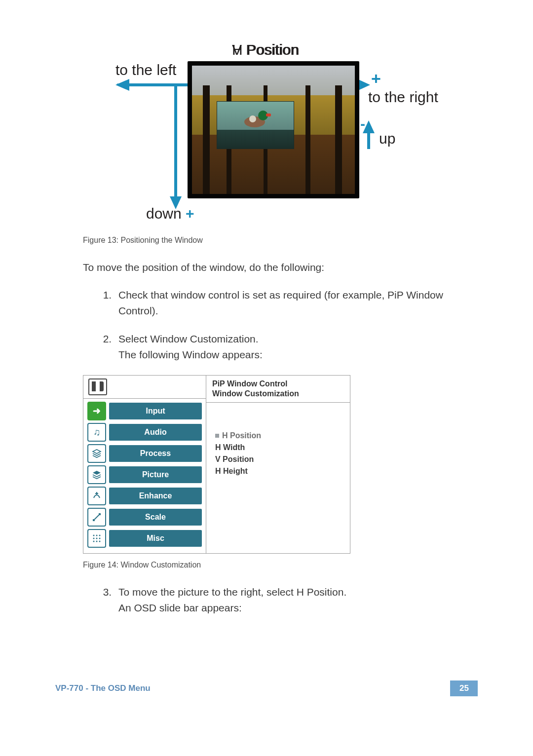  Describe the element at coordinates (281, 347) in the screenshot. I see `step-2: Select Window Customization. The followi…` at that location.